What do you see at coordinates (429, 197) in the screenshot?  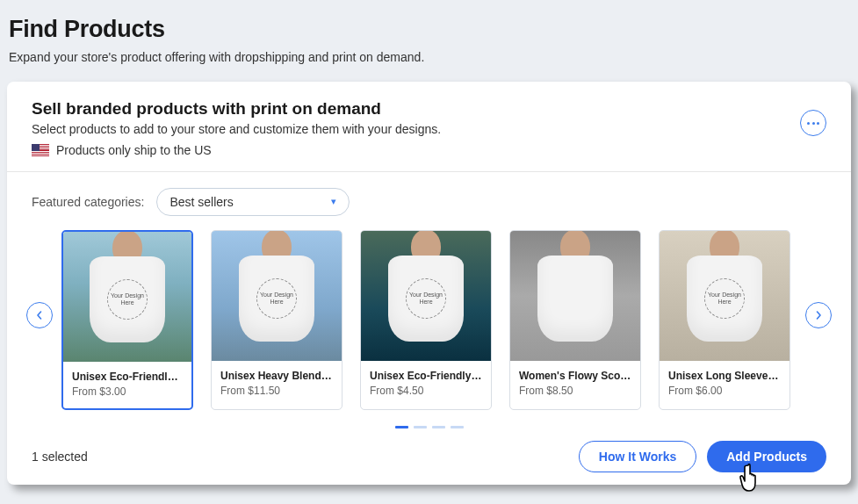 I see `filter-row: Featured categories: Best sellers ▾` at bounding box center [429, 197].